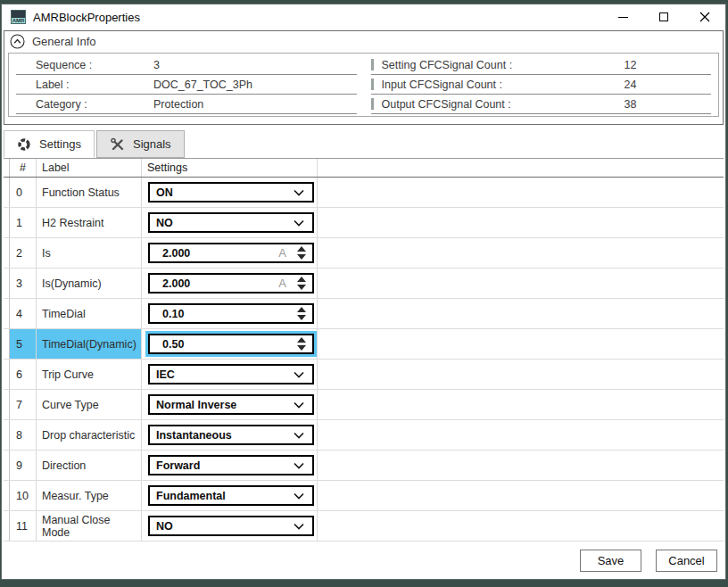 The width and height of the screenshot is (728, 587). Describe the element at coordinates (191, 496) in the screenshot. I see `dropdown-value: Fundamental` at that location.